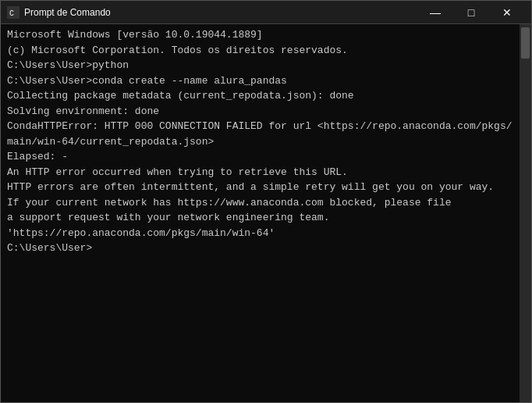 Image resolution: width=532 pixels, height=403 pixels. I want to click on terminal-line: If your current network has https://www.…, so click(261, 203).